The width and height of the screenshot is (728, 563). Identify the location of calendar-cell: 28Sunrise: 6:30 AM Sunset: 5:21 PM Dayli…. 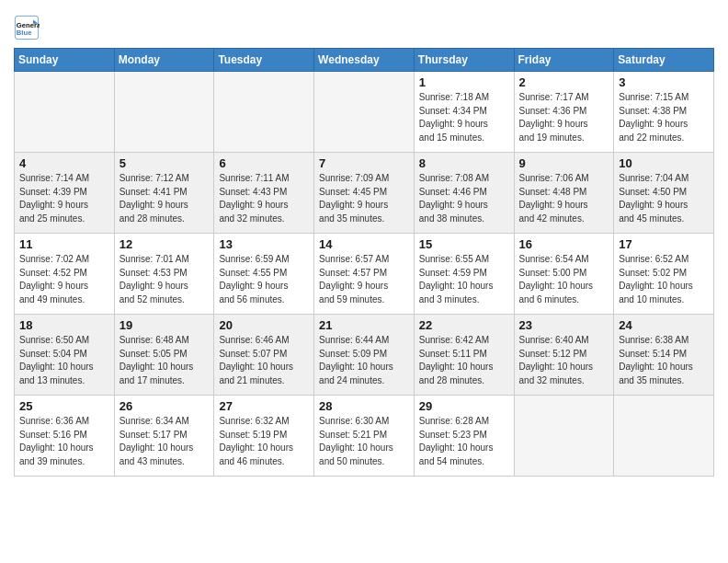
(364, 436).